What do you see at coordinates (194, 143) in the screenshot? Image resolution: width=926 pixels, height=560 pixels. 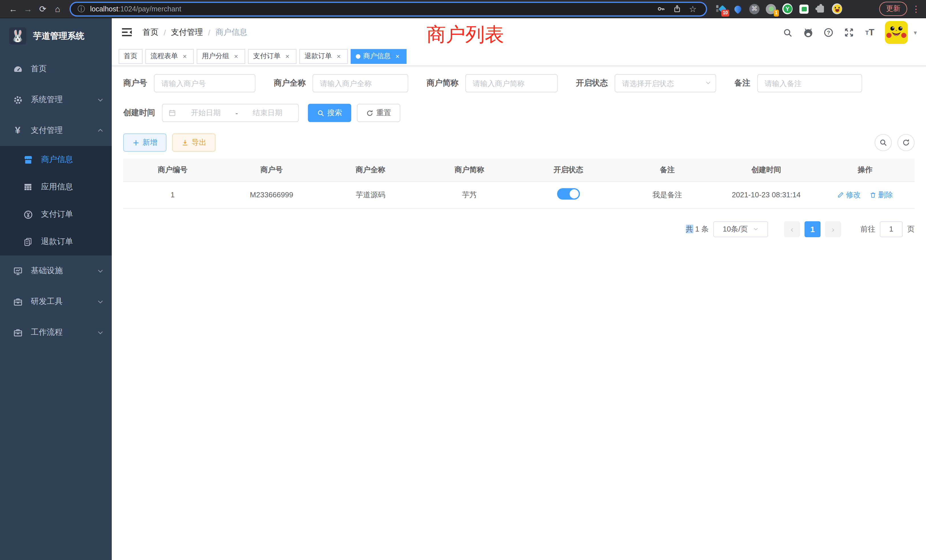 I see `export-button: 导出` at bounding box center [194, 143].